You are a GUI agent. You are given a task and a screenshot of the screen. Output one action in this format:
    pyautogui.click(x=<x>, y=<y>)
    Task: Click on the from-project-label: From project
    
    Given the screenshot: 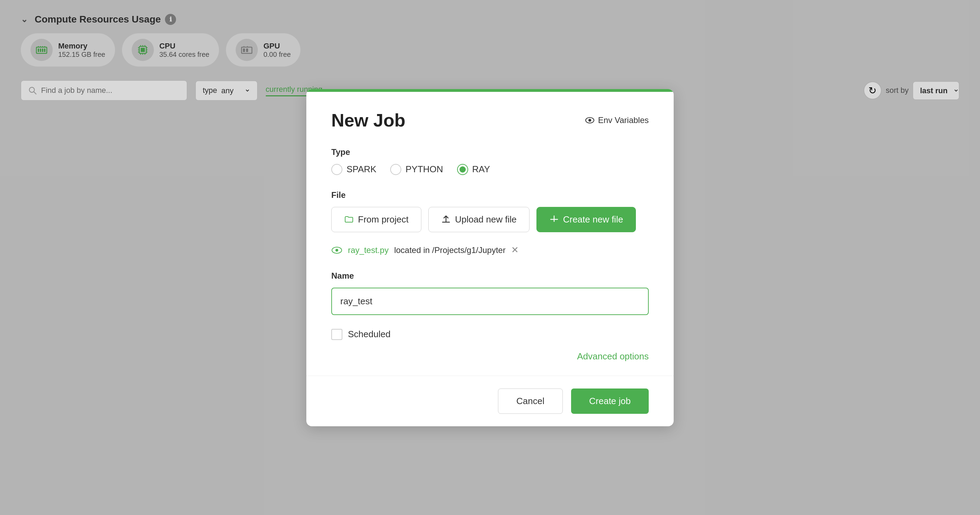 What is the action you would take?
    pyautogui.click(x=383, y=219)
    